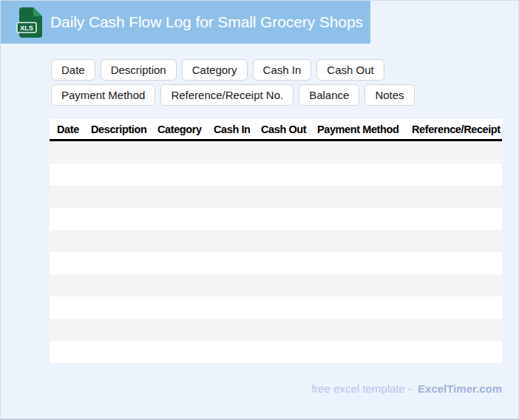 The width and height of the screenshot is (519, 420). What do you see at coordinates (364, 129) in the screenshot?
I see `column-header-payment-method: Payment Method` at bounding box center [364, 129].